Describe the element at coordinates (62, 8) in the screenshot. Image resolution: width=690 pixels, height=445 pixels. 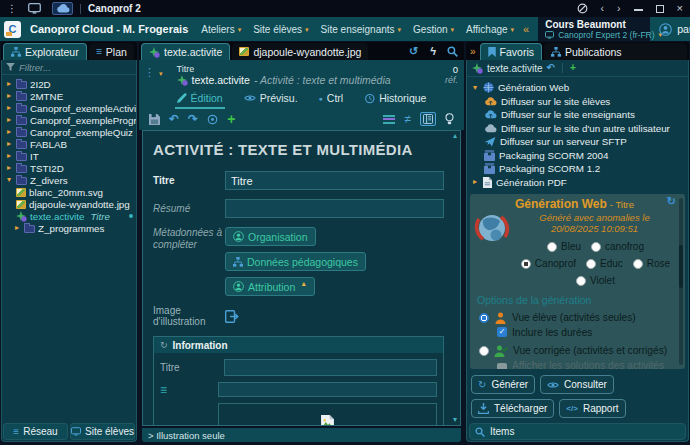
I see `cloud-view-button` at that location.